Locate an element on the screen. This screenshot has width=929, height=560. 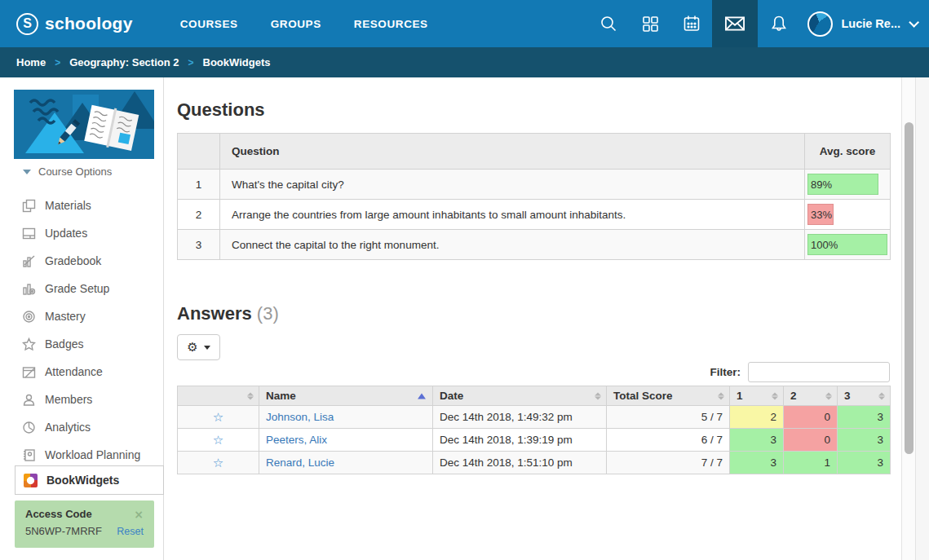
avg-score-bar: 33% is located at coordinates (821, 214).